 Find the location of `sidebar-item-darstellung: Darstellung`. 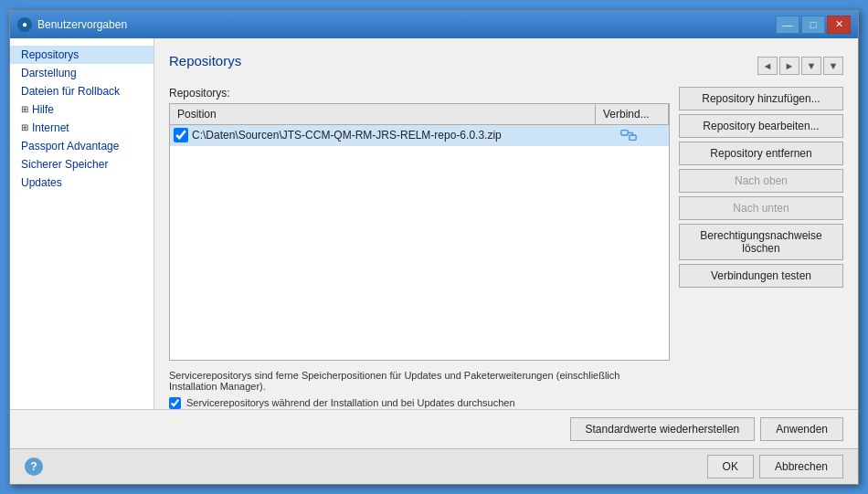

sidebar-item-darstellung: Darstellung is located at coordinates (82, 73).